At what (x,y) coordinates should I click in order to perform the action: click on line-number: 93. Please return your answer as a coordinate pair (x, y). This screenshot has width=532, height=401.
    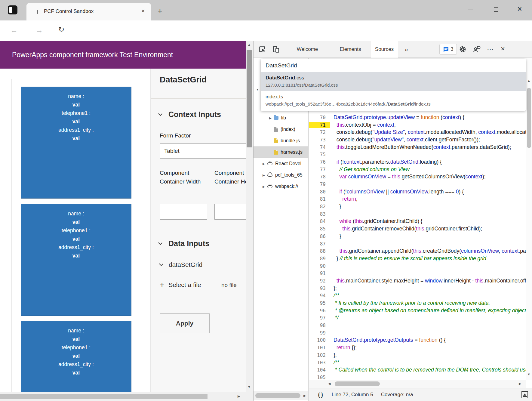
    Looking at the image, I should click on (319, 288).